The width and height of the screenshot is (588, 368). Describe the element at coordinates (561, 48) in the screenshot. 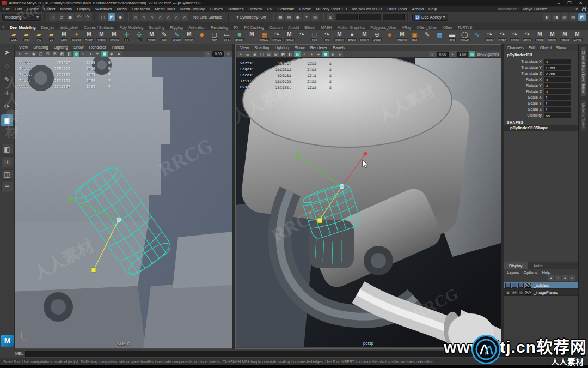

I see `channel-box-menu-item: Show` at that location.